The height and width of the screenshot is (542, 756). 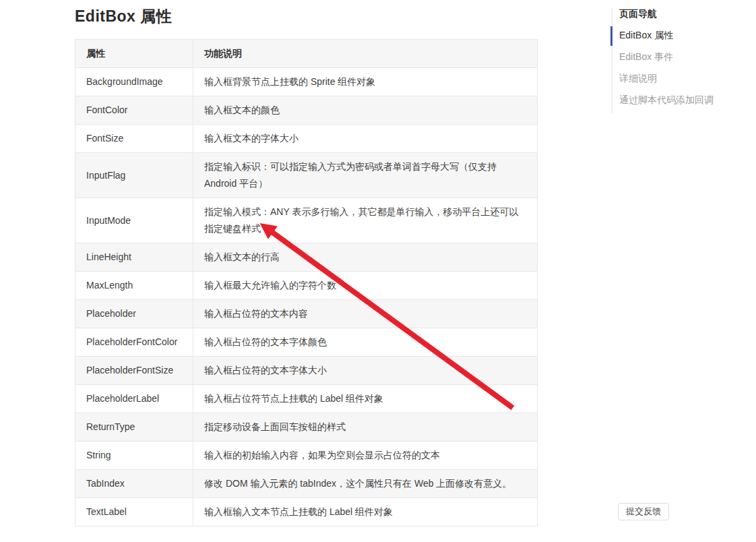 I want to click on table-row: InputMode 指定输入模式：ANY 表示多行输入，其它都是单行输入，移动平…, so click(x=306, y=220).